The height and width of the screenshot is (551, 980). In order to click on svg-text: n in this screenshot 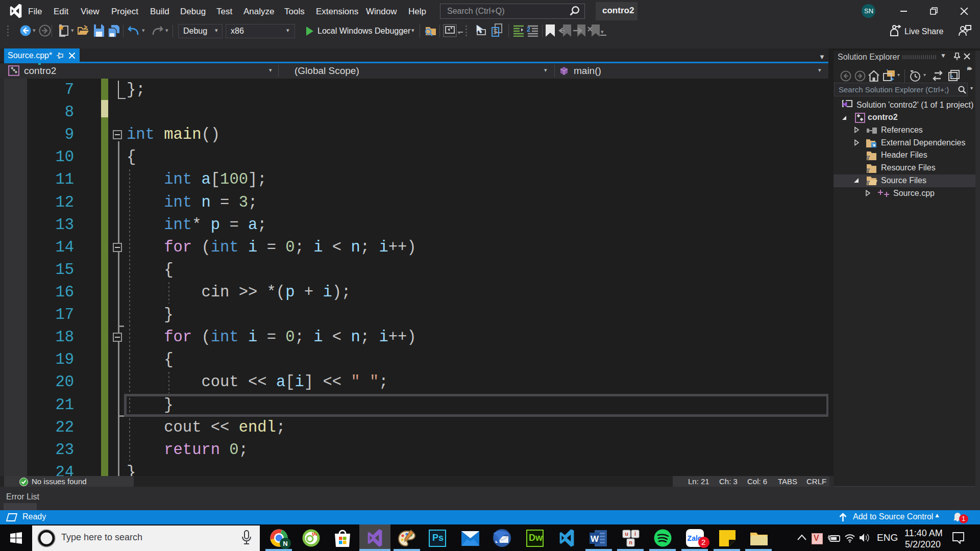, I will do `click(631, 542)`.